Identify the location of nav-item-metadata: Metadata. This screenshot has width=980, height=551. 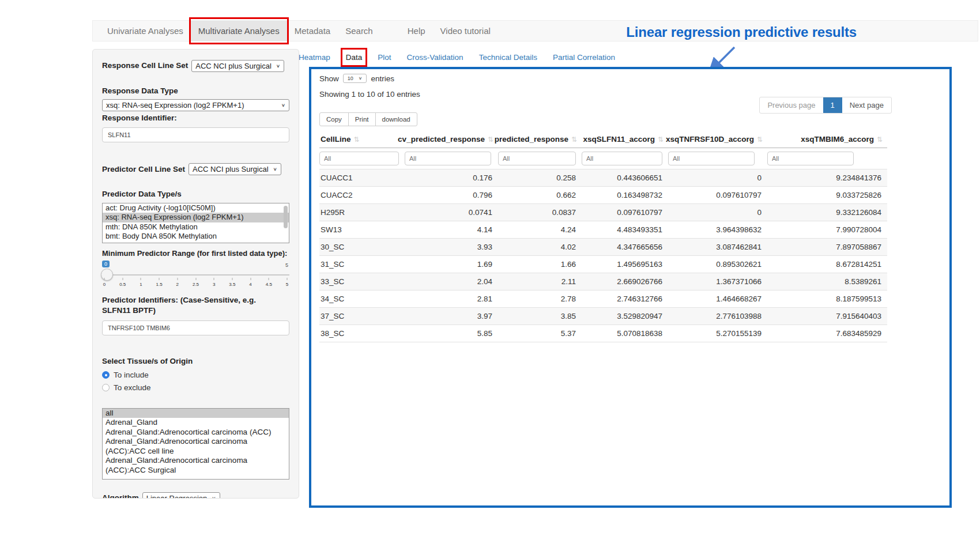
(312, 31).